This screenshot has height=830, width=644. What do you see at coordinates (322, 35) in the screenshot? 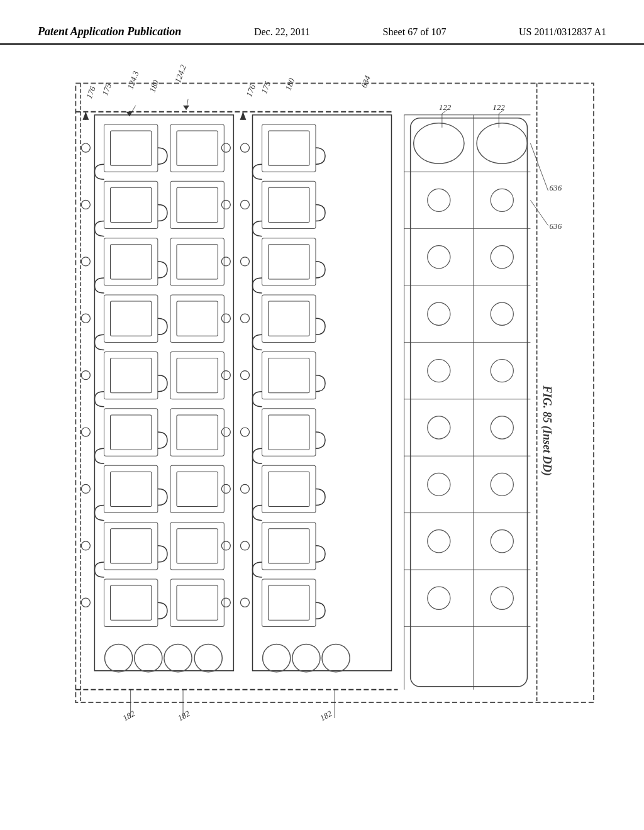
I see `page-header: Patent Application Publication Dec. 22, …` at bounding box center [322, 35].